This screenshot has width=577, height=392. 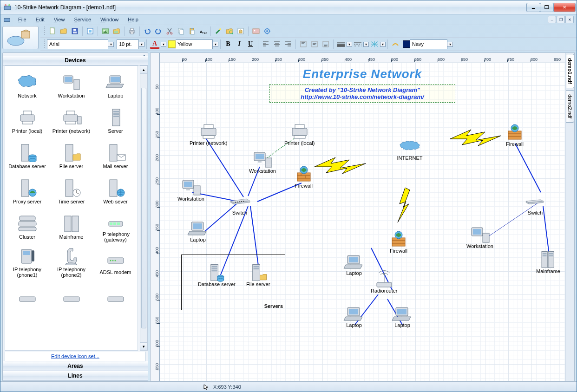 I want to click on node-laptop3: Laptop, so click(x=354, y=316).